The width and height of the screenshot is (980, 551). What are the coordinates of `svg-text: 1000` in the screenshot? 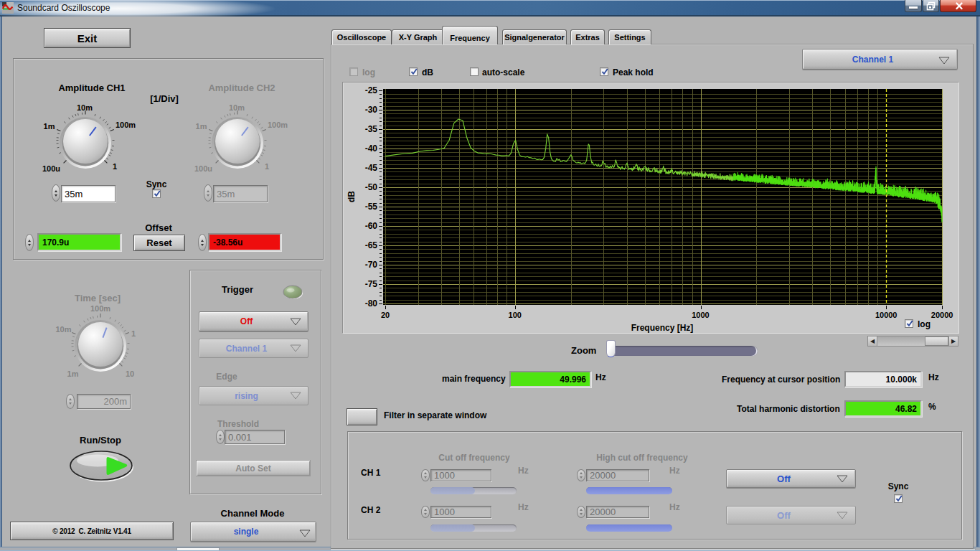 It's located at (700, 315).